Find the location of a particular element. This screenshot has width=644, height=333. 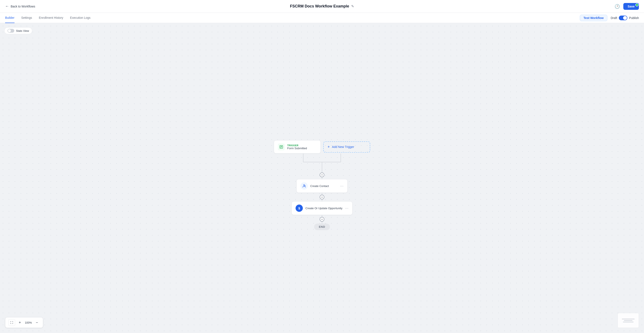

add-trigger-card: + Add New Trigger is located at coordinates (347, 147).